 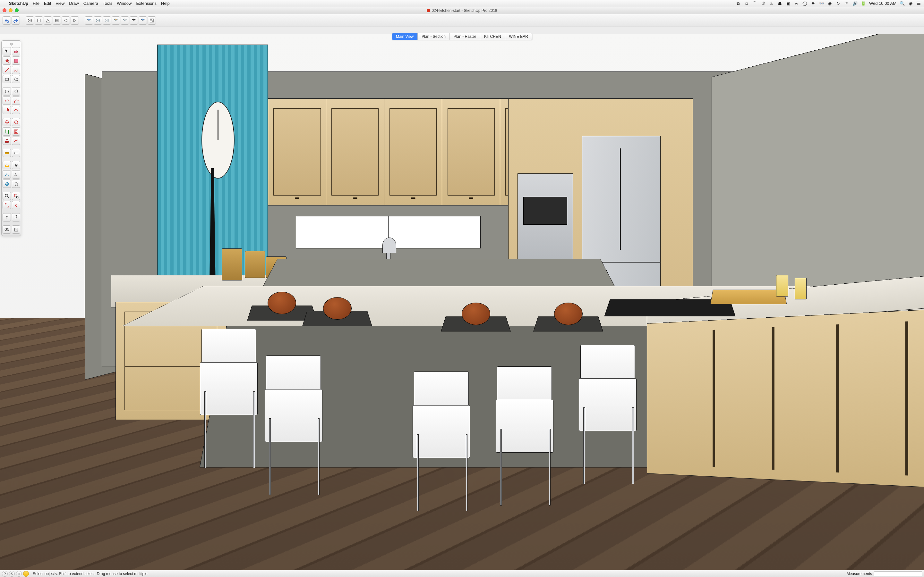 I want to click on timemachine-icon: ↻, so click(x=838, y=4).